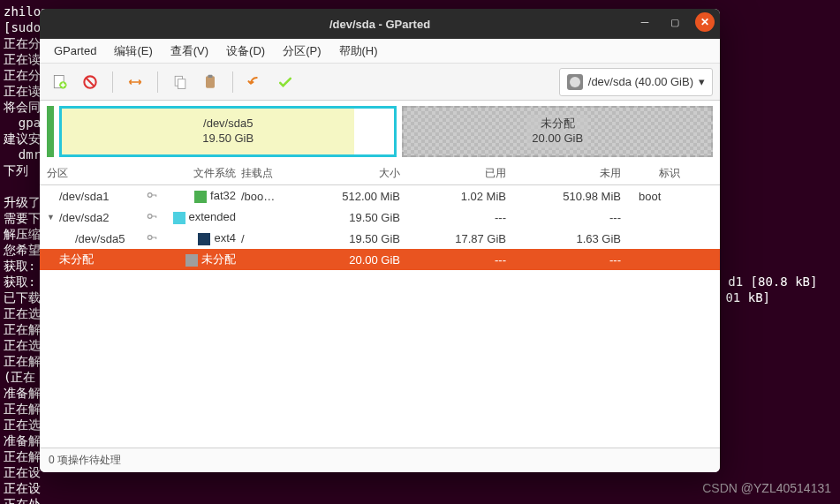  What do you see at coordinates (268, 173) in the screenshot?
I see `col-mountpoint: 挂载点` at bounding box center [268, 173].